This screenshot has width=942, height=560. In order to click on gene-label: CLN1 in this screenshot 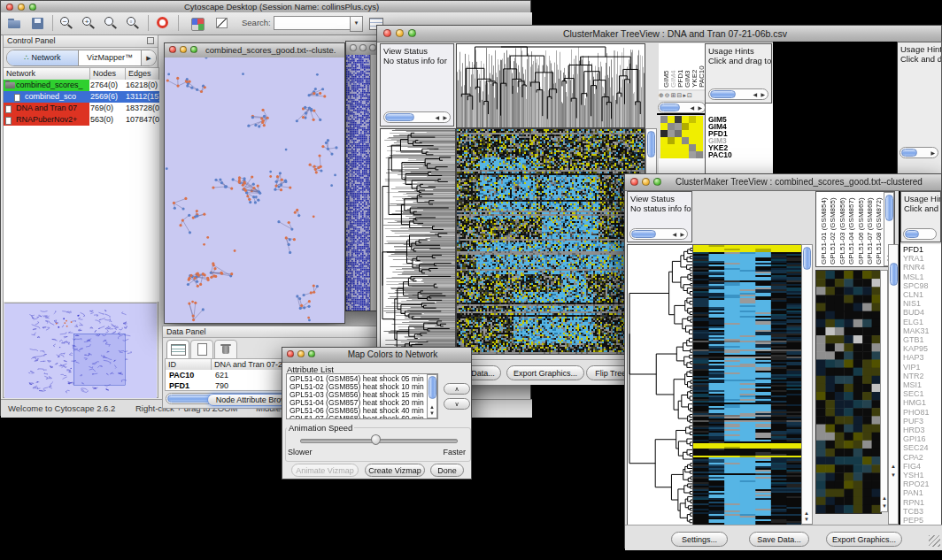, I will do `click(916, 295)`.